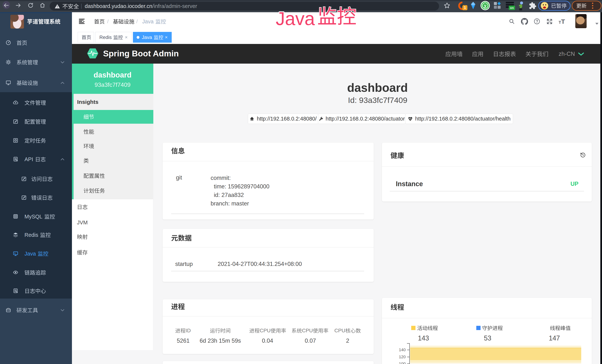 The image size is (602, 364). What do you see at coordinates (485, 5) in the screenshot?
I see `svg-text: y` at bounding box center [485, 5].